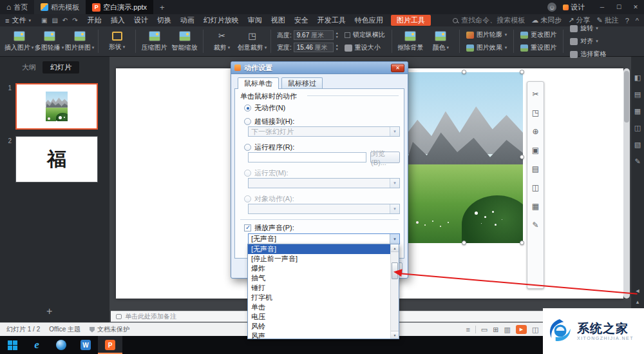 The height and width of the screenshot is (354, 644). Describe the element at coordinates (314, 35) in the screenshot. I see `height-input: 9.67 厘米` at that location.